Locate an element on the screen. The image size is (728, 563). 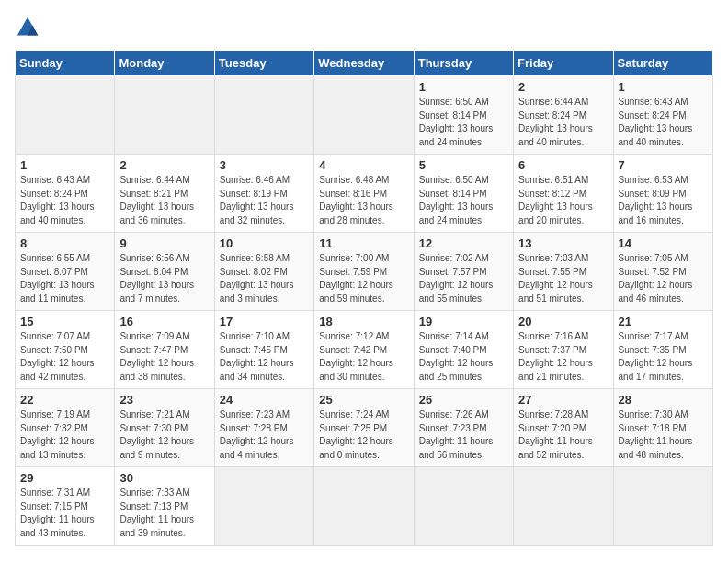
day-details: Sunrise: 7:16 AMSunset: 7:37 PMDaylight:… is located at coordinates (563, 357).